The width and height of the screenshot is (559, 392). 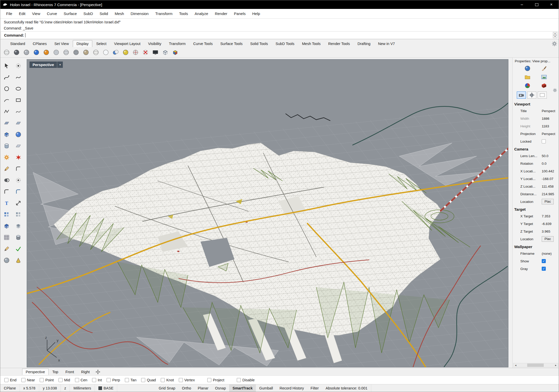 I want to click on menu-transform: Transform, so click(x=164, y=14).